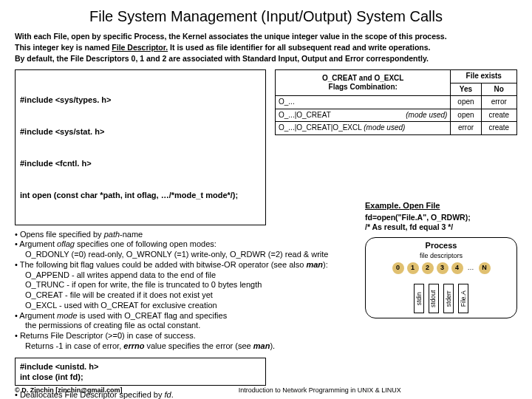 Image resolution: width=532 pixels, height=399 pixels. Describe the element at coordinates (134, 346) in the screenshot. I see `text: errno` at that location.